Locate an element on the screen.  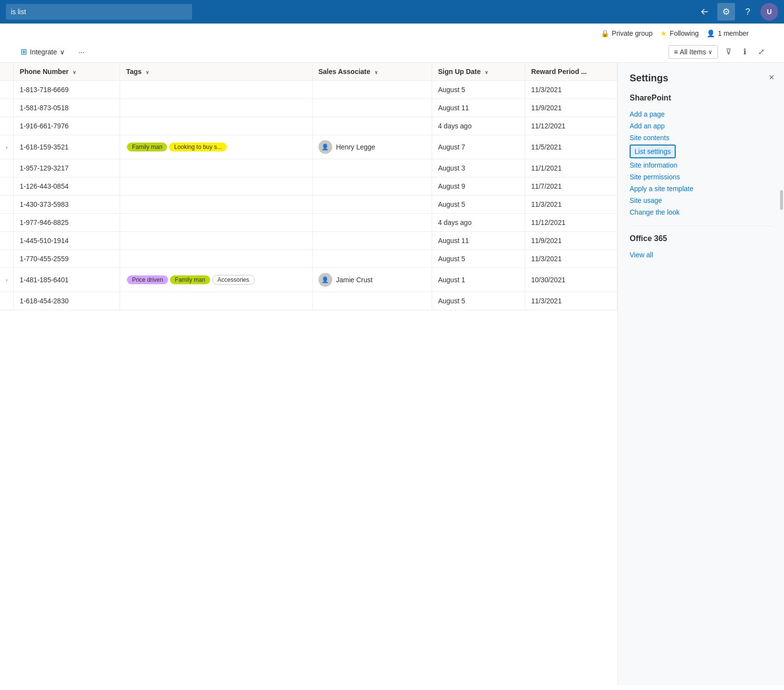
view-all-link: View all is located at coordinates (701, 255).